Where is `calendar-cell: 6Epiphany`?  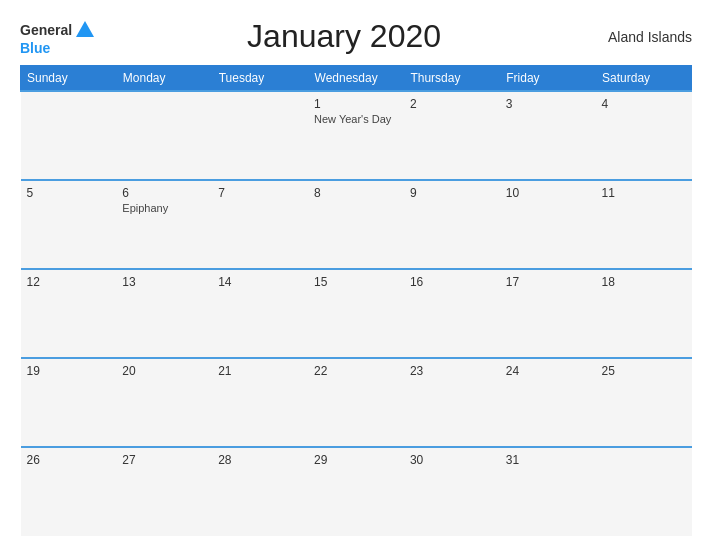 calendar-cell: 6Epiphany is located at coordinates (164, 224).